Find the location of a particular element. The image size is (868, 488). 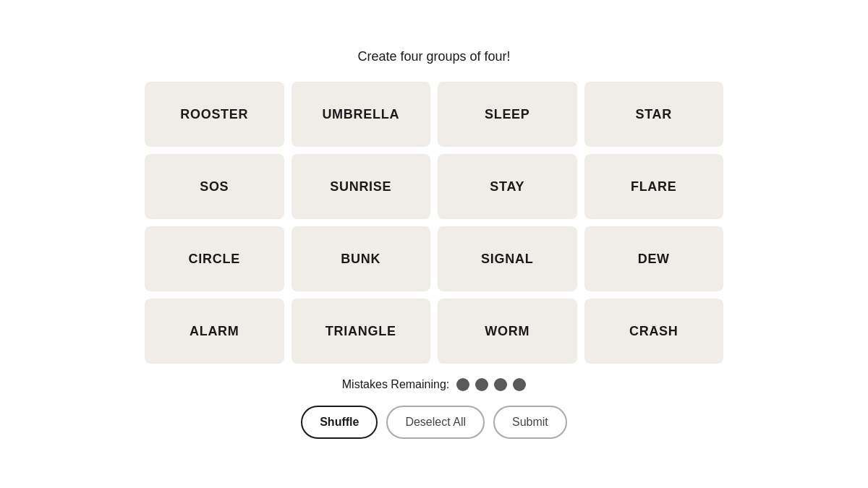

word-tile: STAY is located at coordinates (508, 187).